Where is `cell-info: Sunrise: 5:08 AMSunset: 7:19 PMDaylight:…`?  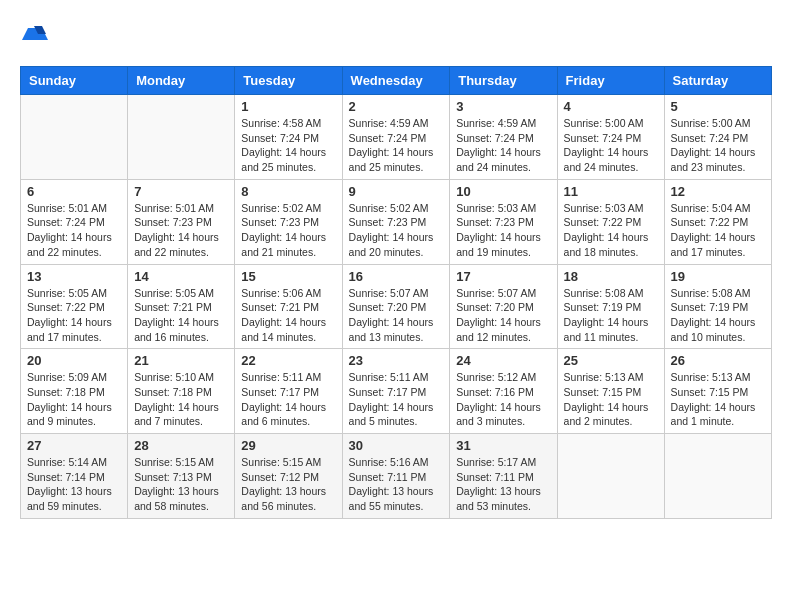
cell-info: Sunrise: 5:08 AMSunset: 7:19 PMDaylight:… is located at coordinates (611, 316).